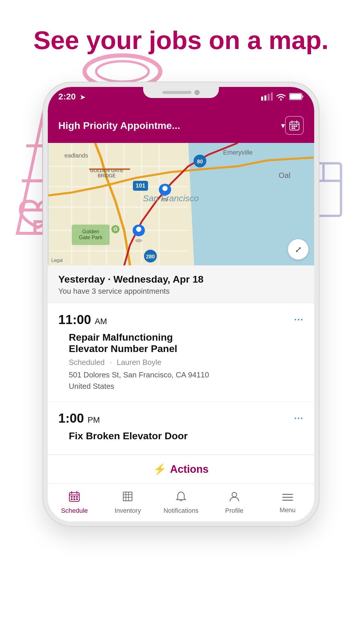 This screenshot has width=362, height=644. I want to click on lightning-icon: ⚡, so click(160, 469).